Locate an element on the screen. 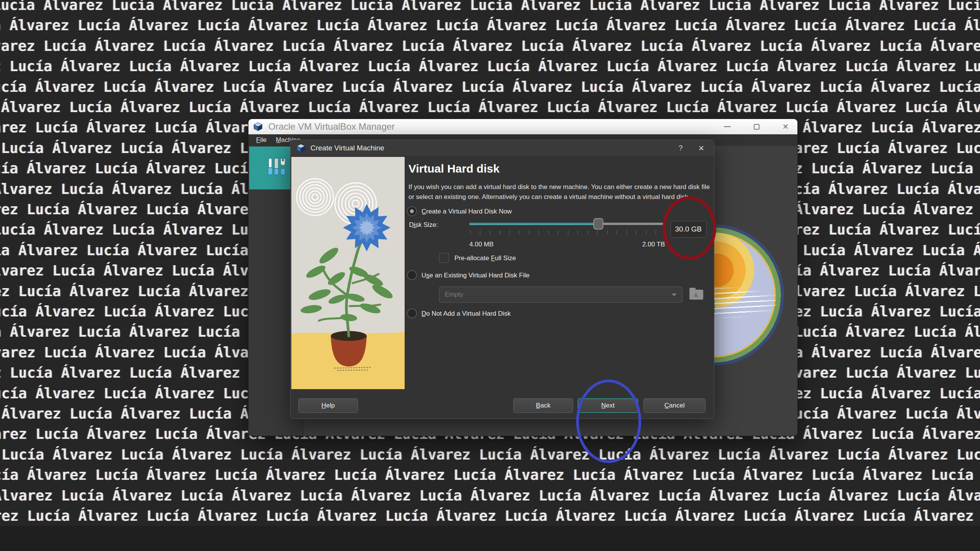 Image resolution: width=980 pixels, height=551 pixels. close-button: ✕ is located at coordinates (786, 127).